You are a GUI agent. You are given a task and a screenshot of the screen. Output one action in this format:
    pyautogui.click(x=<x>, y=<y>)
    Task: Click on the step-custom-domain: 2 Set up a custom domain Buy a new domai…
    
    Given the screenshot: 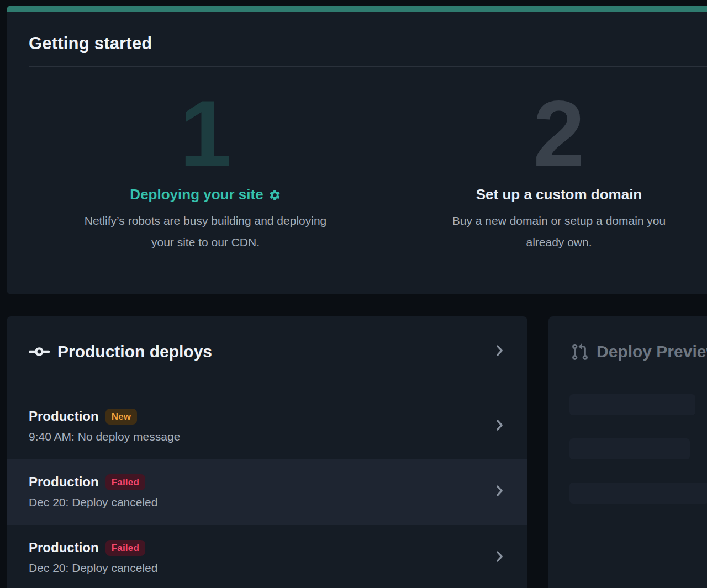 What is the action you would take?
    pyautogui.click(x=545, y=160)
    